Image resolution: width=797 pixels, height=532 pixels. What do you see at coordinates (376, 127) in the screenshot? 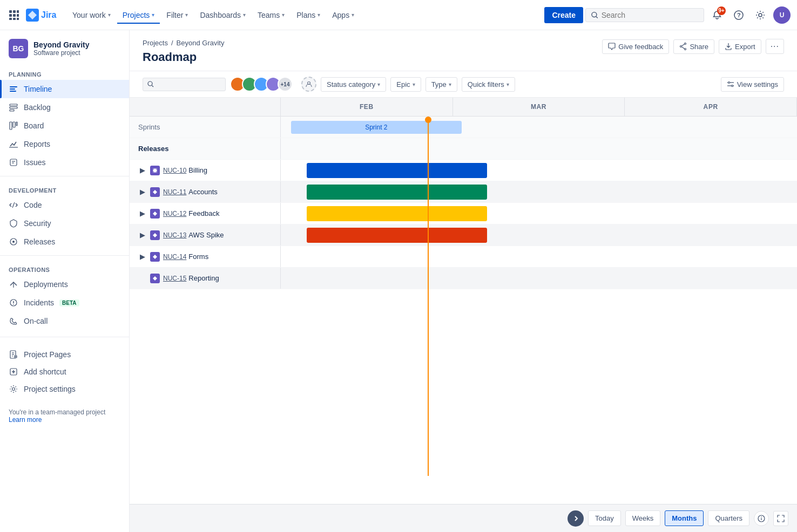
I see `sprint-bar: Sprint 2` at bounding box center [376, 127].